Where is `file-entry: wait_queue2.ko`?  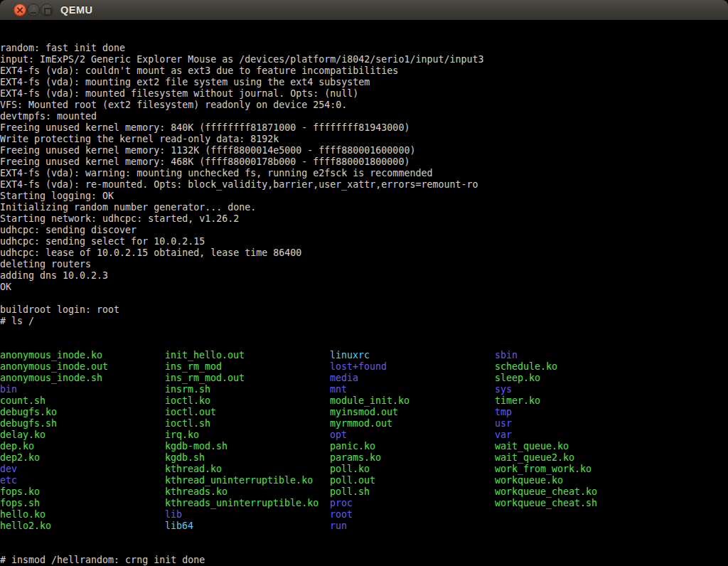
file-entry: wait_queue2.ko is located at coordinates (546, 458).